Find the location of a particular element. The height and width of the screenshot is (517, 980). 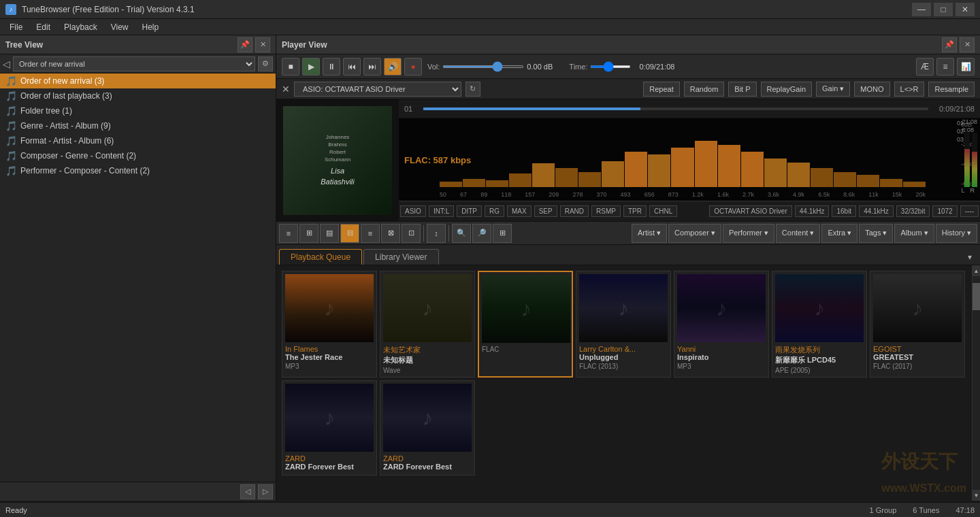

tree-item-3: 🎵Genre - Artist - Album (9) is located at coordinates (137, 126).